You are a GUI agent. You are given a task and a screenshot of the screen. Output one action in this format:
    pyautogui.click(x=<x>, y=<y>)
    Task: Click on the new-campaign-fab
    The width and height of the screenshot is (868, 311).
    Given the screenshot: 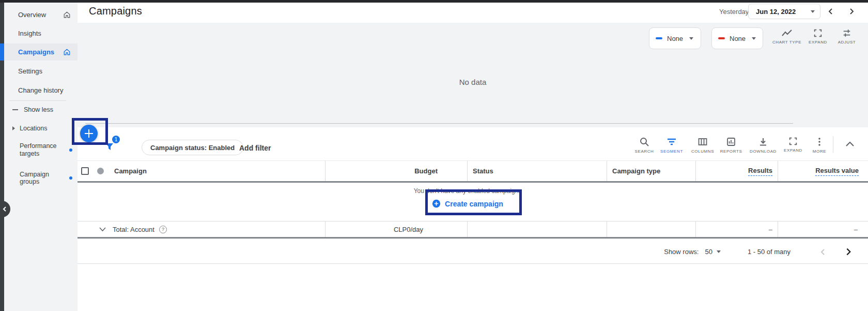 What is the action you would take?
    pyautogui.click(x=89, y=134)
    